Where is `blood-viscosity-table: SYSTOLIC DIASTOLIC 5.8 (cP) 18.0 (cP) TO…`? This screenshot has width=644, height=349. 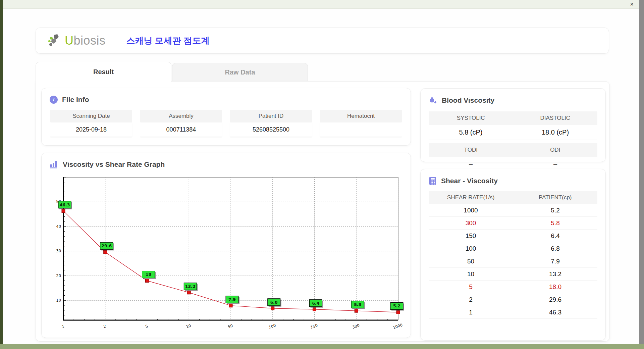
blood-viscosity-table: SYSTOLIC DIASTOLIC 5.8 (cP) 18.0 (cP) TO… is located at coordinates (513, 142).